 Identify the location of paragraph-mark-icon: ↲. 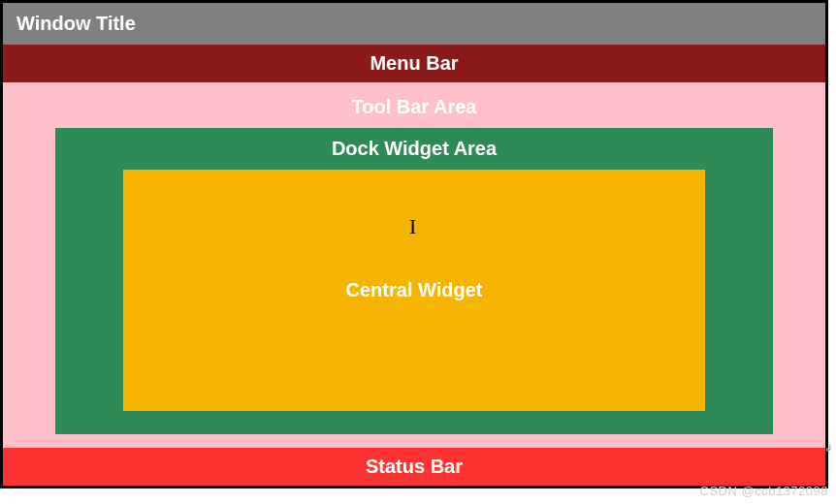
(828, 448).